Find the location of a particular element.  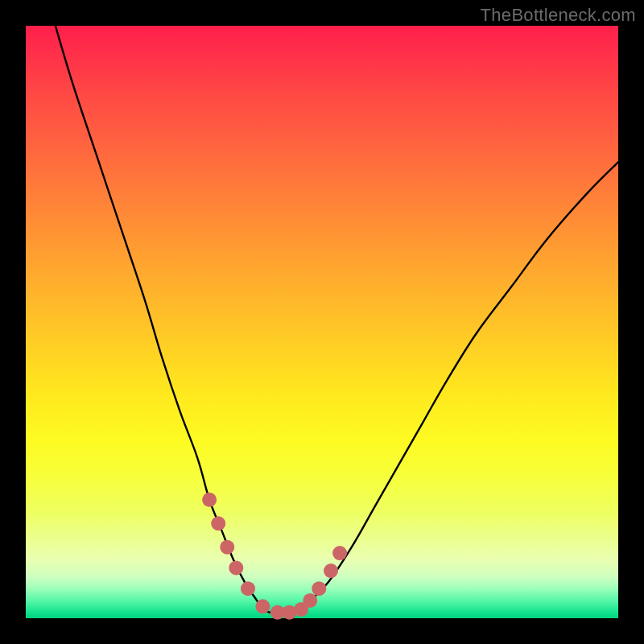

watermark-text: TheBottleneck.com is located at coordinates (559, 15).